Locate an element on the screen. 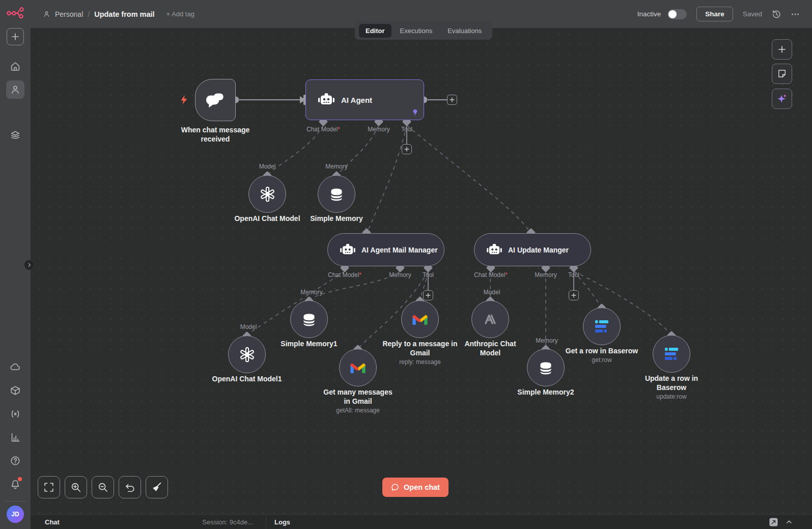 Image resolution: width=812 pixels, height=529 pixels. node-gmail-get-many is located at coordinates (358, 368).